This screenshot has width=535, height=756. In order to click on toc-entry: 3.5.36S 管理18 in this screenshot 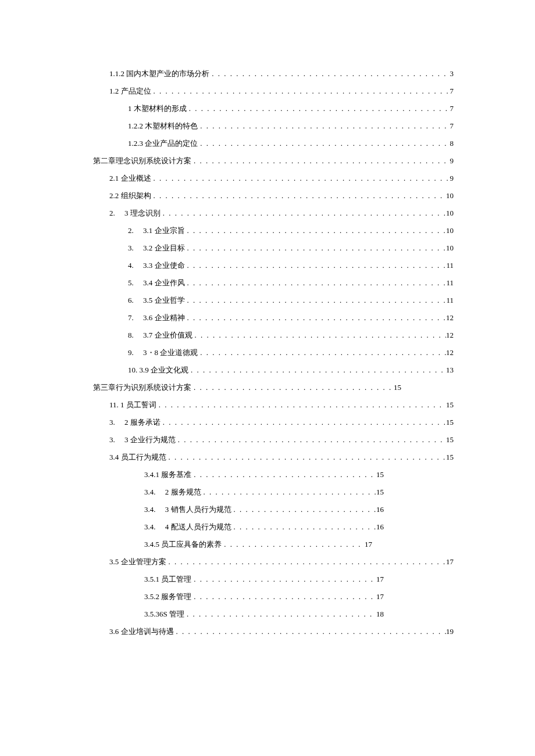, I will do `click(238, 614)`.